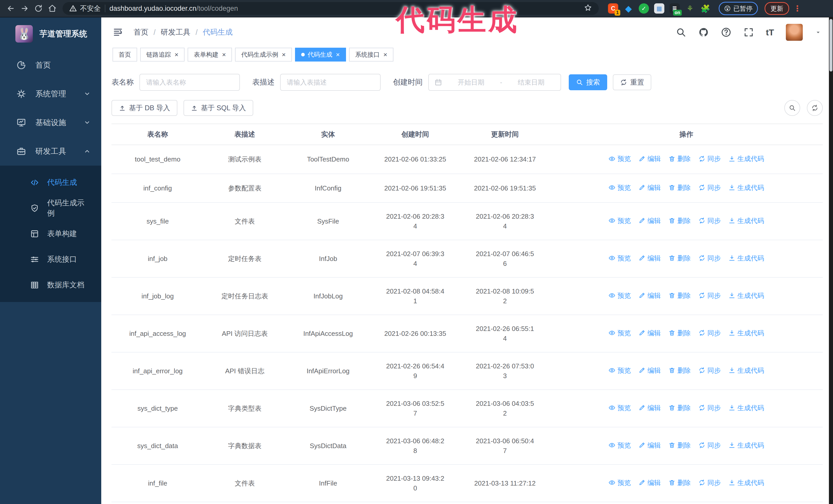 The image size is (833, 504). What do you see at coordinates (659, 8) in the screenshot?
I see `extension-icon-grid: ▦` at bounding box center [659, 8].